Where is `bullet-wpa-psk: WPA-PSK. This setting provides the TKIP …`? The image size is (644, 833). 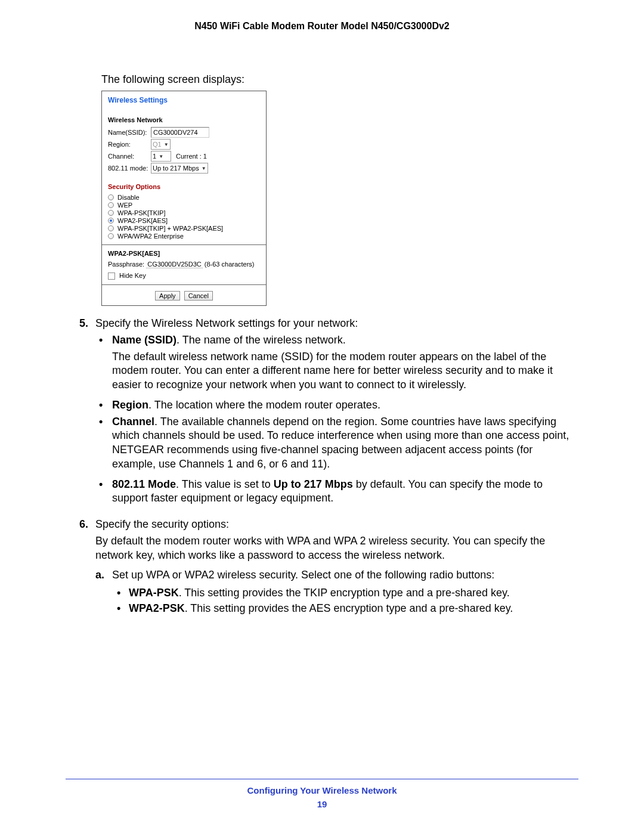 bullet-wpa-psk: WPA-PSK. This setting provides the TKIP … is located at coordinates (345, 593).